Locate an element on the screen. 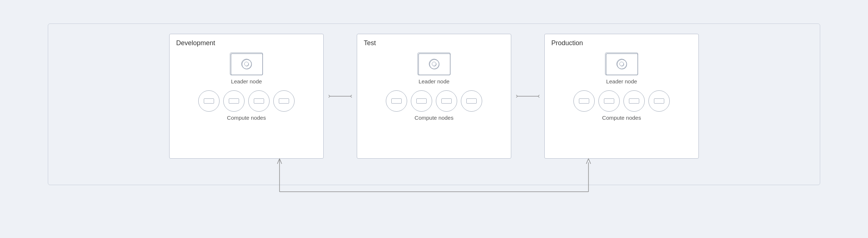  development-leader-label: Leader node is located at coordinates (246, 82).